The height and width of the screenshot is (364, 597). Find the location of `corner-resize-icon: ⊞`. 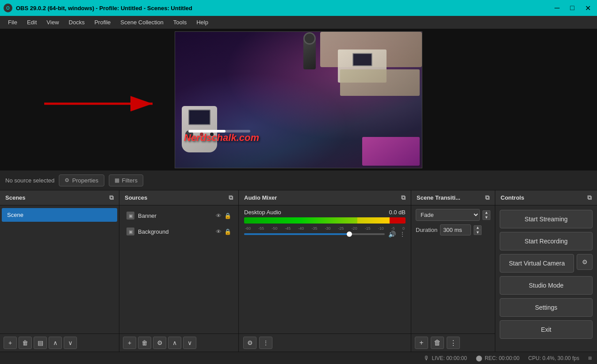

corner-resize-icon: ⊞ is located at coordinates (590, 358).